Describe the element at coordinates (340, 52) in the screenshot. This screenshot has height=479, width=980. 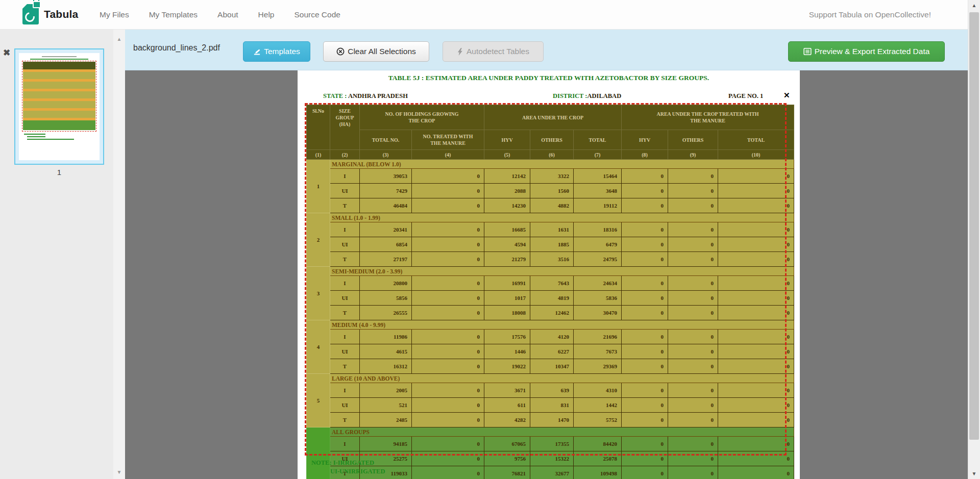
I see `circled-x-icon` at that location.